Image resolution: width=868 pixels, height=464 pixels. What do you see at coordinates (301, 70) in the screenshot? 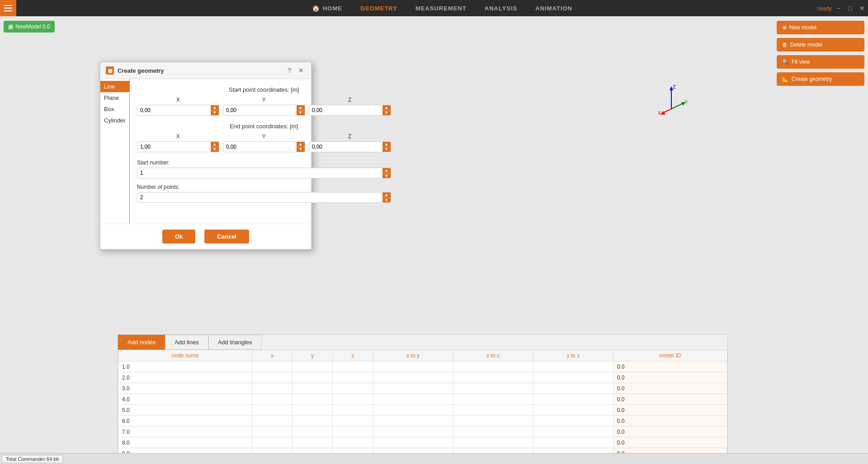
I see `dialog-close-button: ✕` at bounding box center [301, 70].